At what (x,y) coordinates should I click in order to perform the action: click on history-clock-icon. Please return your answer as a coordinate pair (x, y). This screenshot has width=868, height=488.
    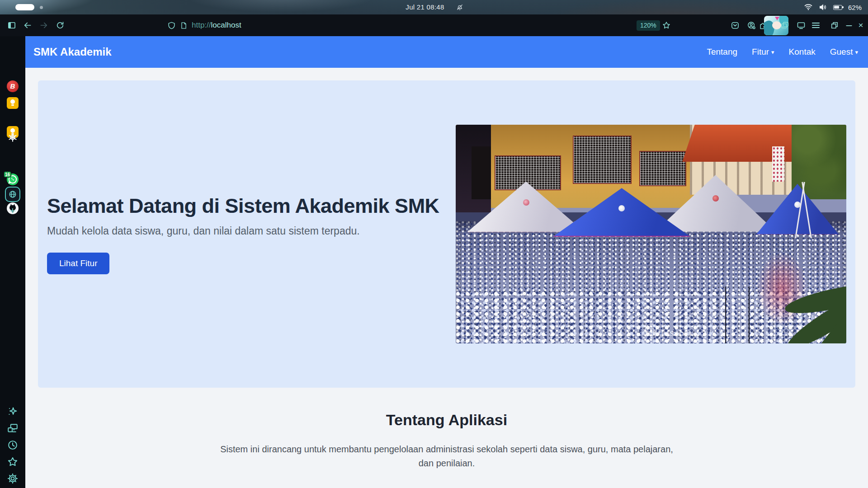
    Looking at the image, I should click on (13, 445).